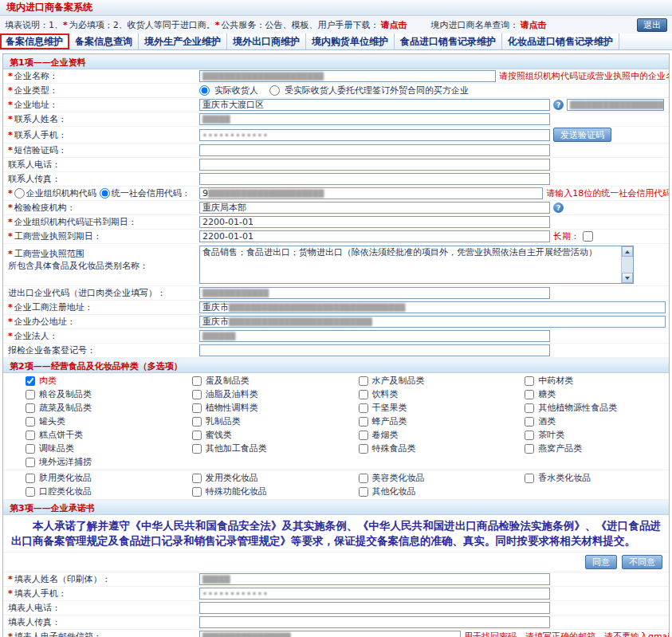  I want to click on tab-item: 食品进口销售记录维护, so click(448, 41).